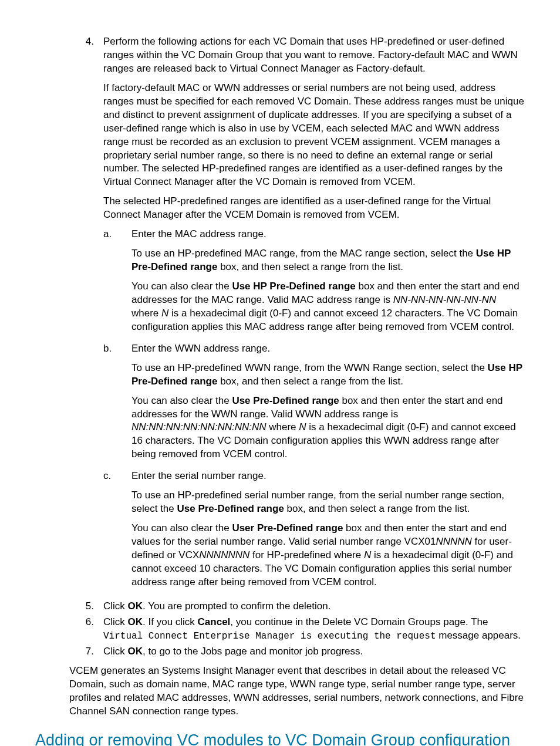 Image resolution: width=560 pixels, height=746 pixels. What do you see at coordinates (86, 607) in the screenshot?
I see `list-number: 5.` at bounding box center [86, 607].